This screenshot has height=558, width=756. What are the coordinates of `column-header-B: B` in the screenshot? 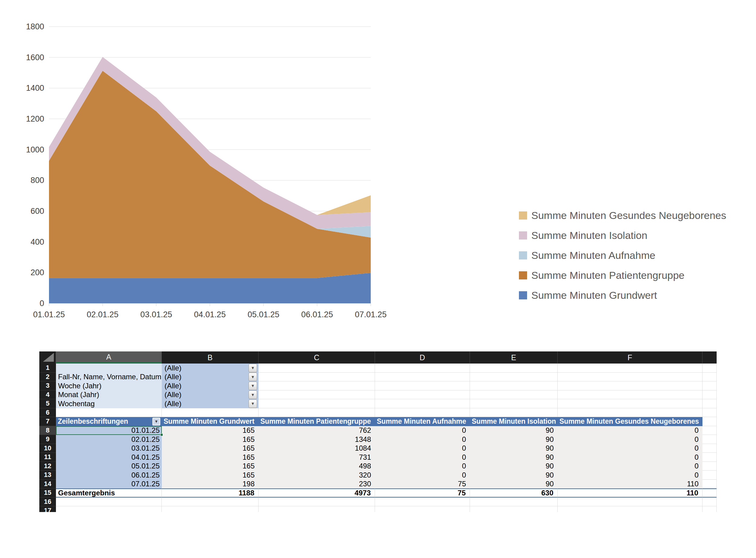 It's located at (210, 357).